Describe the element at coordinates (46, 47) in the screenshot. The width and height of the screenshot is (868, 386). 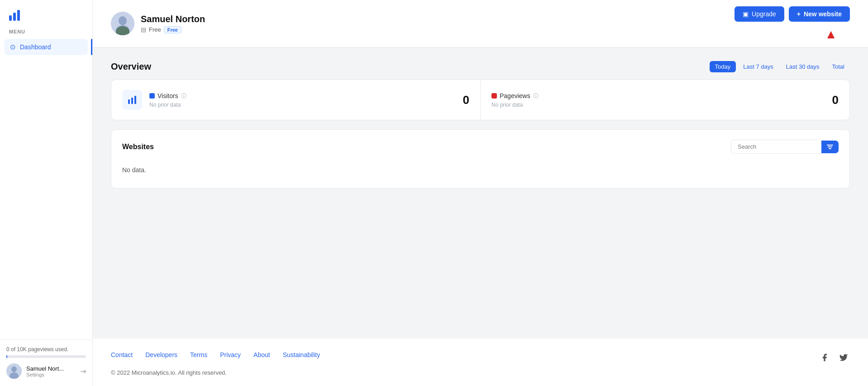
I see `sidebar-item-dashboard: ⊙ Dashboard` at that location.